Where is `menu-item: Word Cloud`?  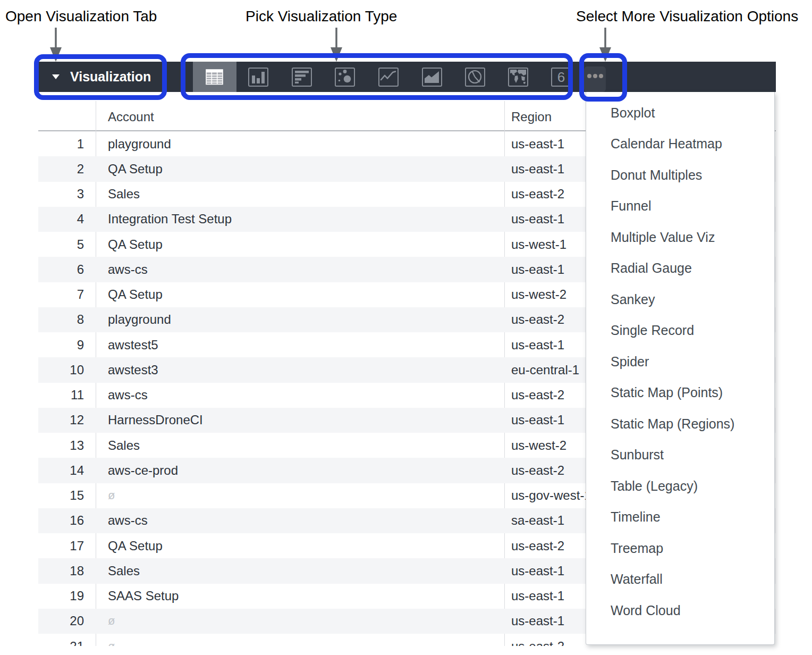
menu-item: Word Cloud is located at coordinates (680, 610).